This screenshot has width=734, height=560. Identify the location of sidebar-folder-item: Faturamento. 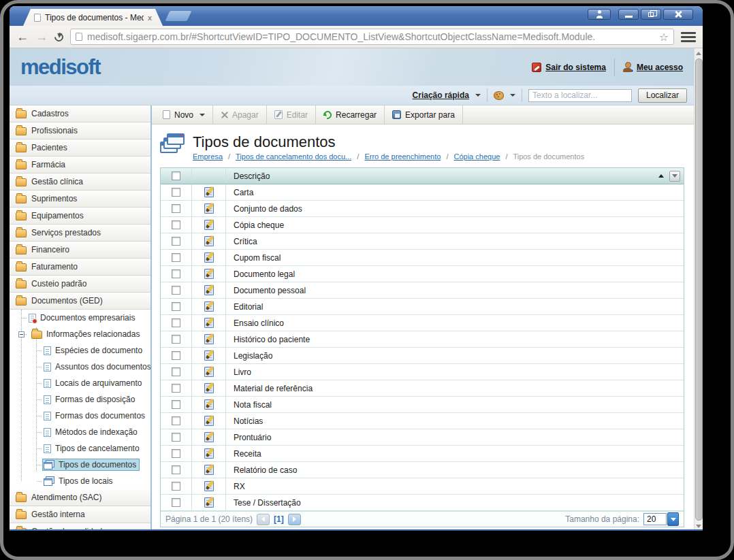
(80, 267).